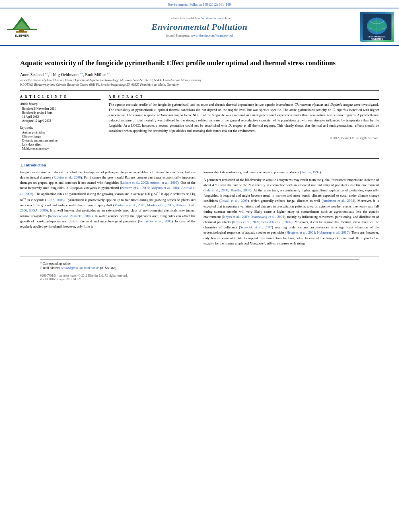 The image size is (399, 532). Describe the element at coordinates (60, 138) in the screenshot. I see `keywords-section: Keywords: Aniline pyrimidine Climate cha…` at that location.